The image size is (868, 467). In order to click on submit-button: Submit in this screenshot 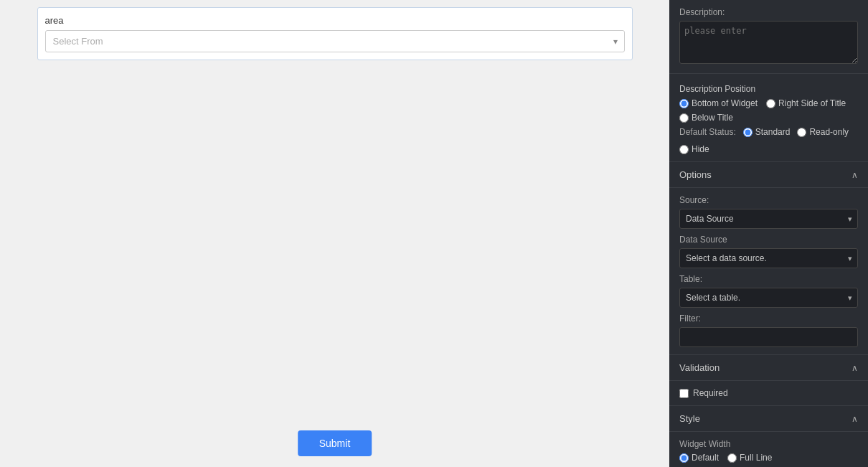, I will do `click(335, 443)`.